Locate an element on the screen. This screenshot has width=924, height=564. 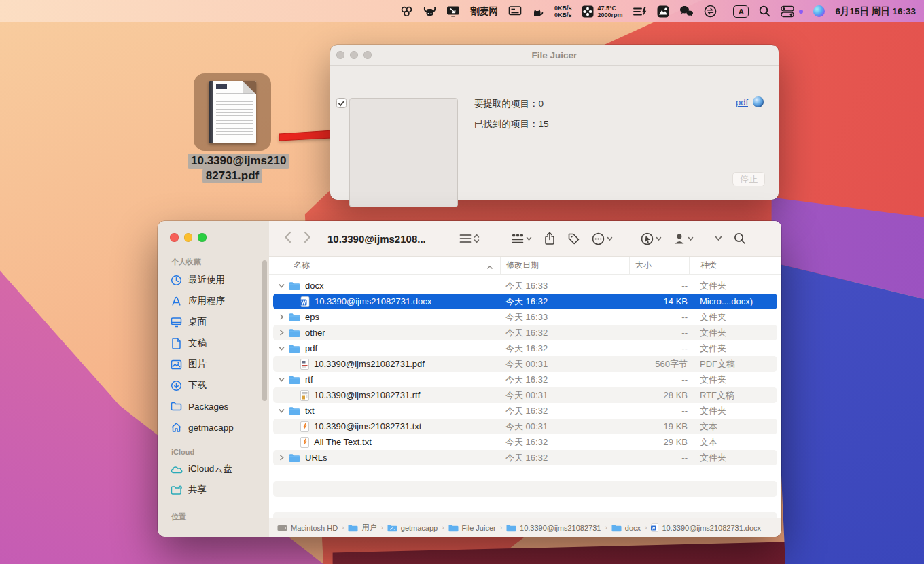
file-name: pdf is located at coordinates (311, 348).